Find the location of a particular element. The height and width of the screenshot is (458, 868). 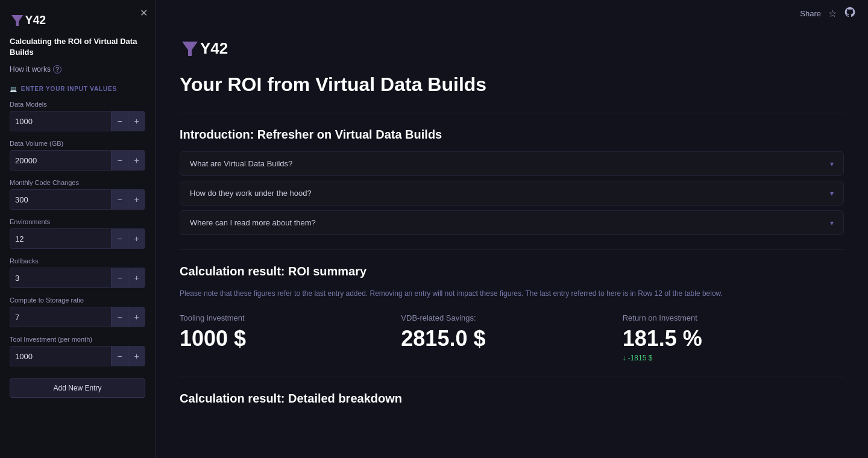

minus-button-data-volume: − is located at coordinates (119, 160).